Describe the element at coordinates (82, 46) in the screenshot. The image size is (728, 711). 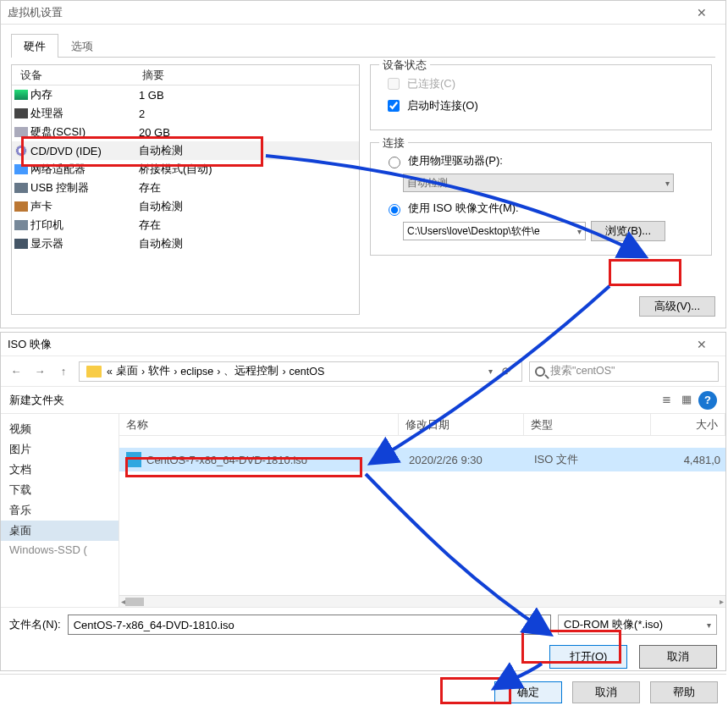
I see `tab-options: 选项` at that location.